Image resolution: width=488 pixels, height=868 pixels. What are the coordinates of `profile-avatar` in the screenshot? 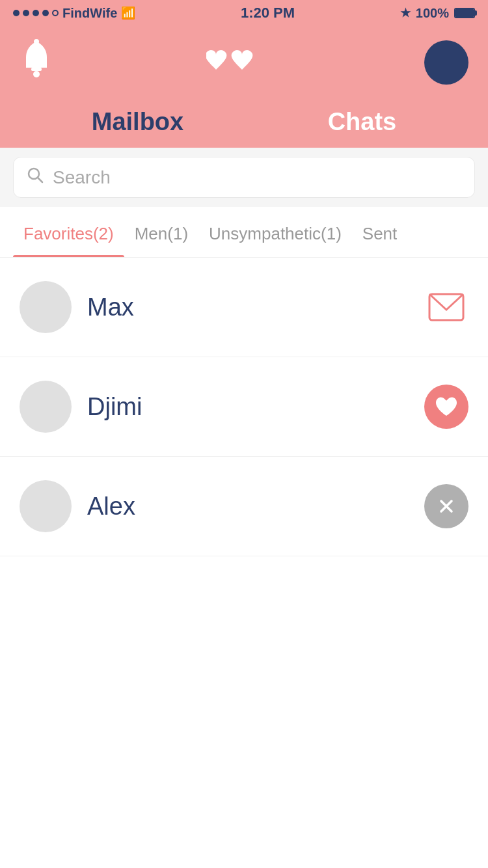 It's located at (446, 62).